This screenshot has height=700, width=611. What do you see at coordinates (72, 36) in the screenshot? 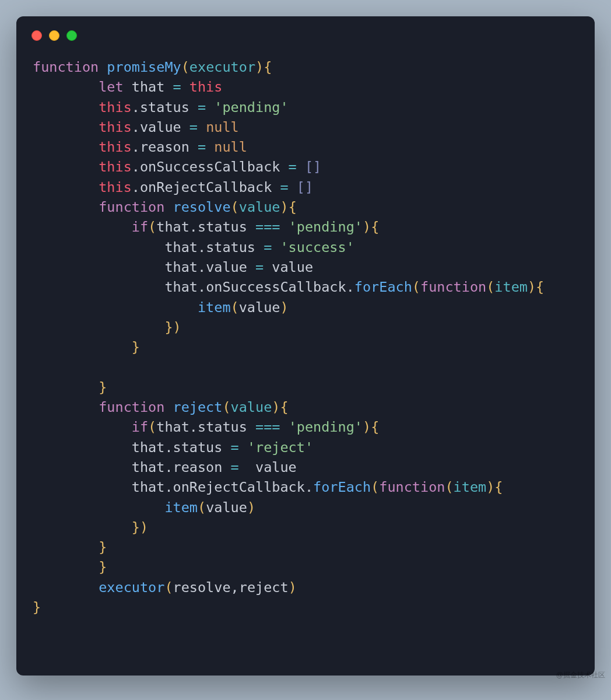
I see `zoom-icon` at bounding box center [72, 36].